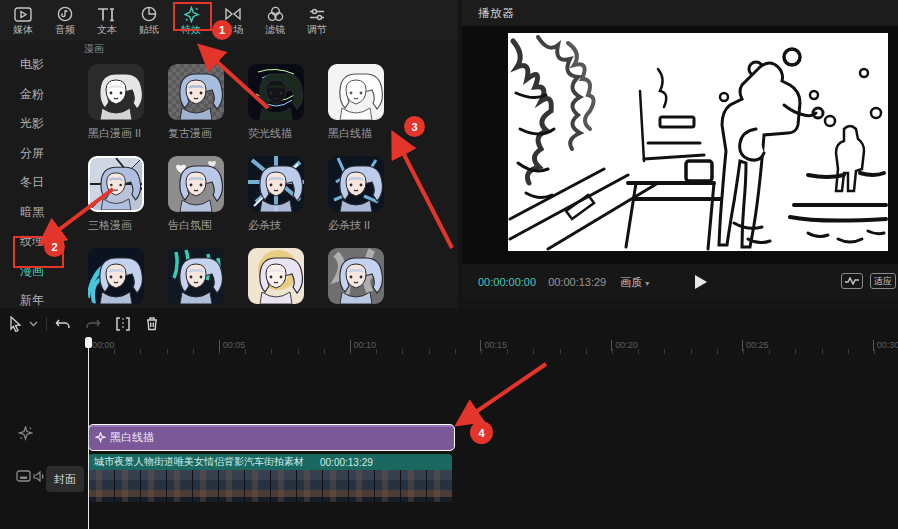 Image resolution: width=898 pixels, height=529 pixels. What do you see at coordinates (199, 462) in the screenshot?
I see `video-clip-name: 城市夜景人物街道唯美女情侣背影汽车街拍素材` at bounding box center [199, 462].